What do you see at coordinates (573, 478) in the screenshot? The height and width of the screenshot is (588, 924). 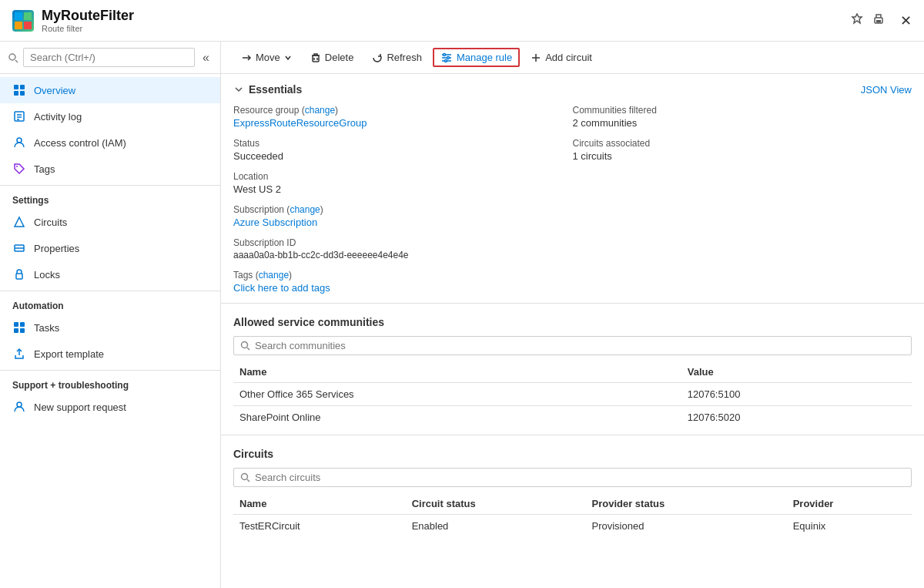 I see `search-circuits-bar` at bounding box center [573, 478].